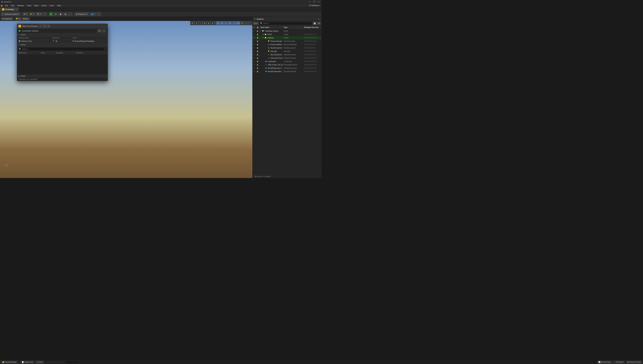  I want to click on maximize-btn: ❐, so click(314, 2).